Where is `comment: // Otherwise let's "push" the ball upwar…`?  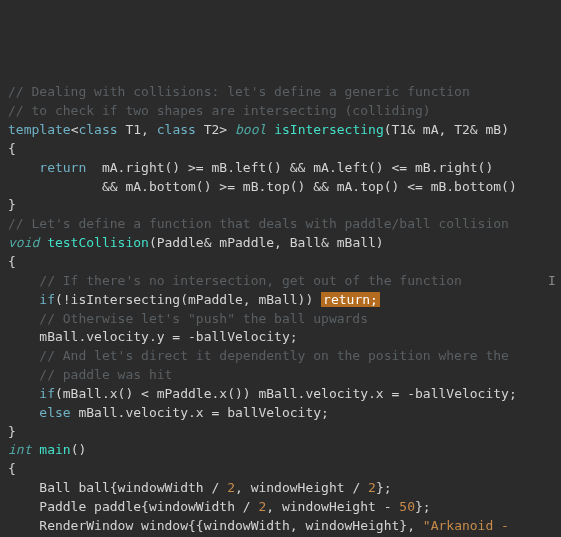
comment: // Otherwise let's "push" the ball upwar… is located at coordinates (280, 320).